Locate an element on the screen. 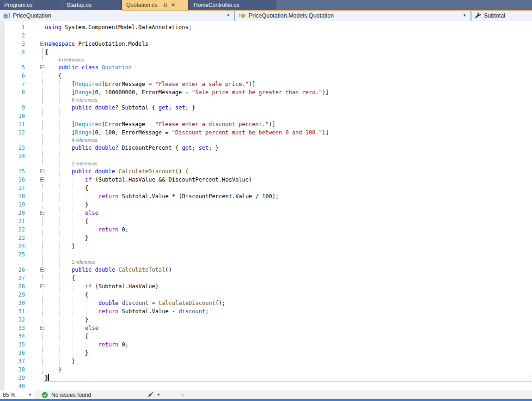 This screenshot has width=532, height=401. code-line: 39} is located at coordinates (266, 378).